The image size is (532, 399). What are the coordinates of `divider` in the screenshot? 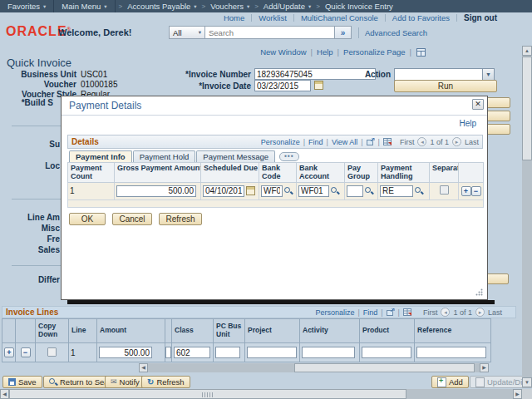 It's located at (294, 18).